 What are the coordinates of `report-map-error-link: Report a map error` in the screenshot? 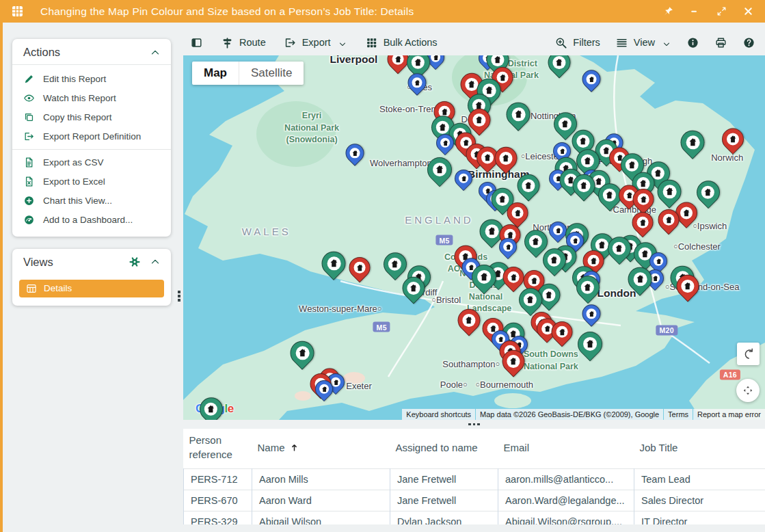 It's located at (729, 414).